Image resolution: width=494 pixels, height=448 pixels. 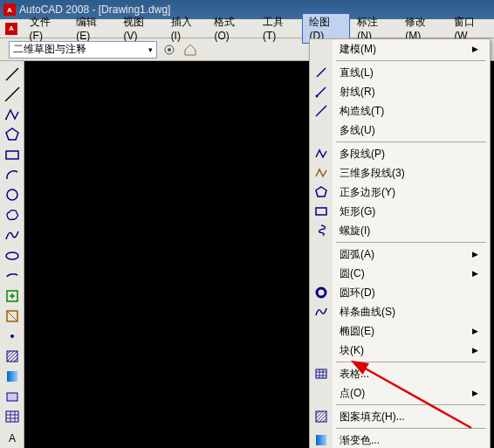 I want to click on workspace-home-icon, so click(x=190, y=50).